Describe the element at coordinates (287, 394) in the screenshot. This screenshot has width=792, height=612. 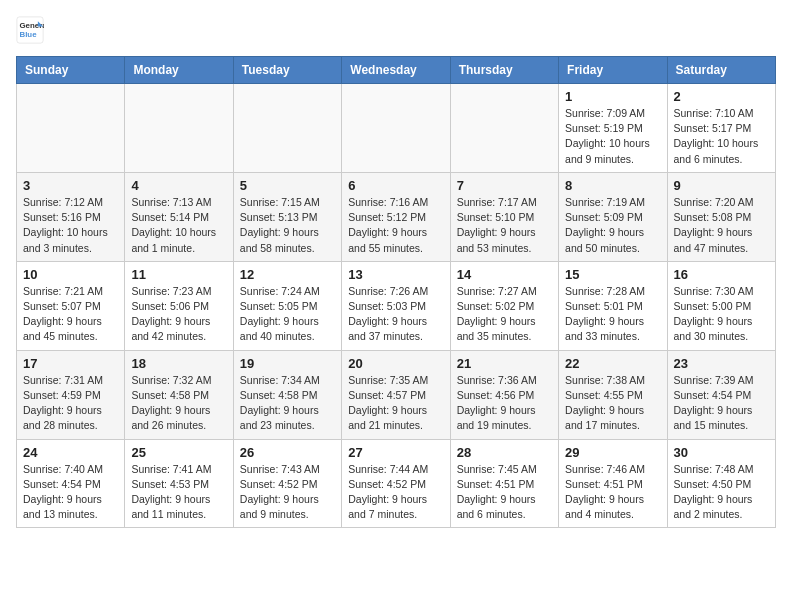
I see `calendar-cell: 19Sunrise: 7:34 AM Sunset: 4:58 PM Dayli…` at that location.